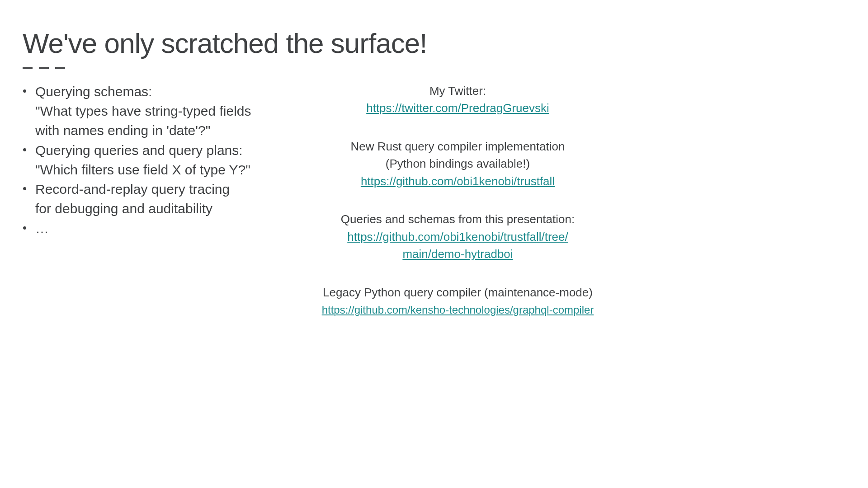 This screenshot has height=488, width=868. Describe the element at coordinates (94, 91) in the screenshot. I see `bullet-text: Querying schemas:` at that location.